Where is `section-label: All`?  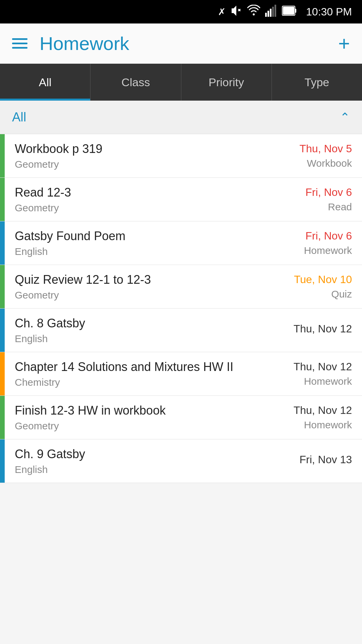
section-label: All is located at coordinates (176, 117).